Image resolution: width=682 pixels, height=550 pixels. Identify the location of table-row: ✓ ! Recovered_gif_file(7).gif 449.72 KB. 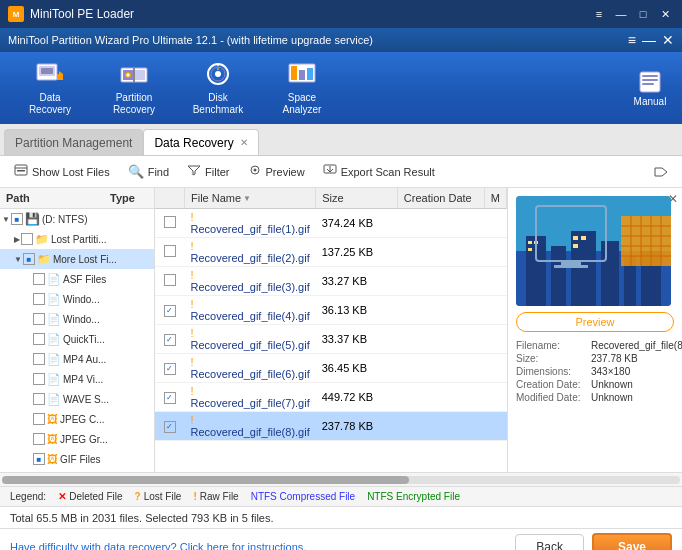
(331, 398).